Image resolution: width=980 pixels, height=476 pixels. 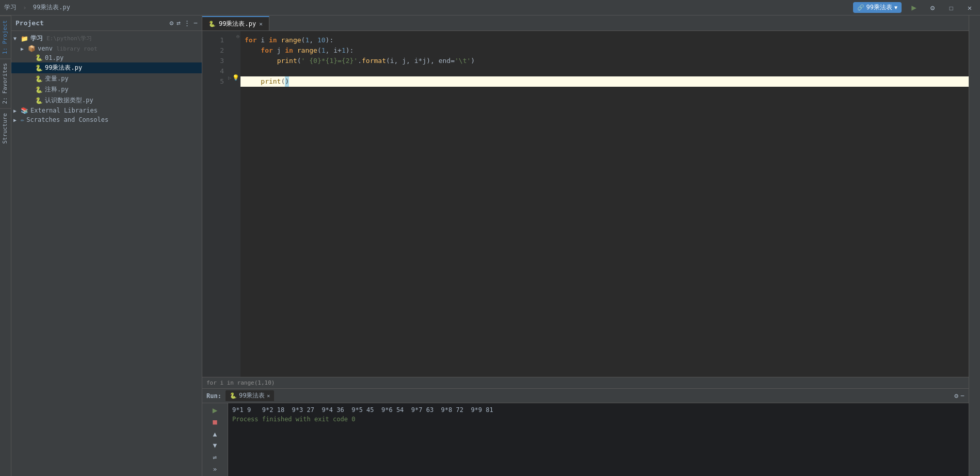 What do you see at coordinates (261, 24) in the screenshot?
I see `tab-close-btn: ✕` at bounding box center [261, 24].